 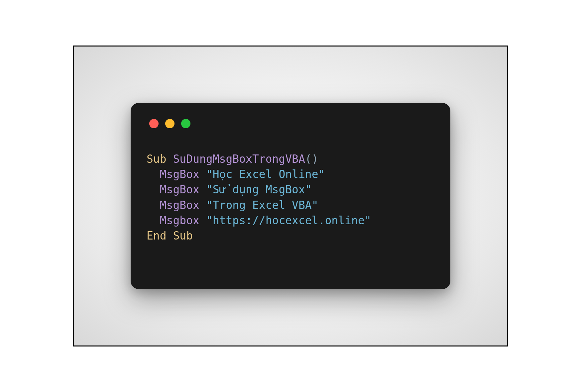 I want to click on msgbox-call: Msgbox, so click(x=179, y=221).